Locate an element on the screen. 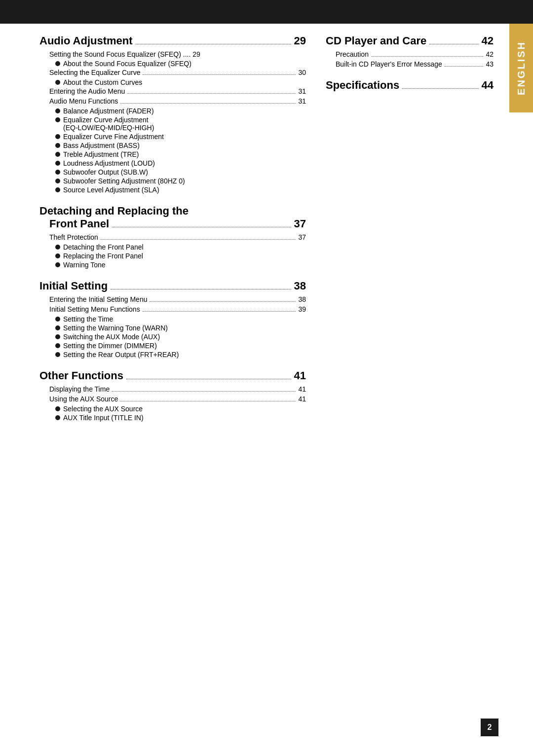  initial-functions-dots is located at coordinates (219, 312).